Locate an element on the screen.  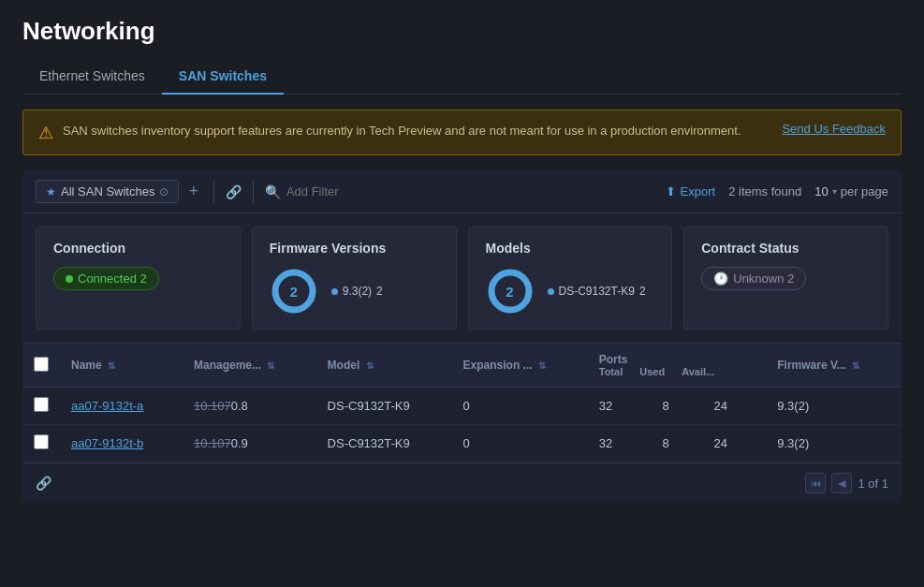
items-found: 2 items found is located at coordinates (765, 191).